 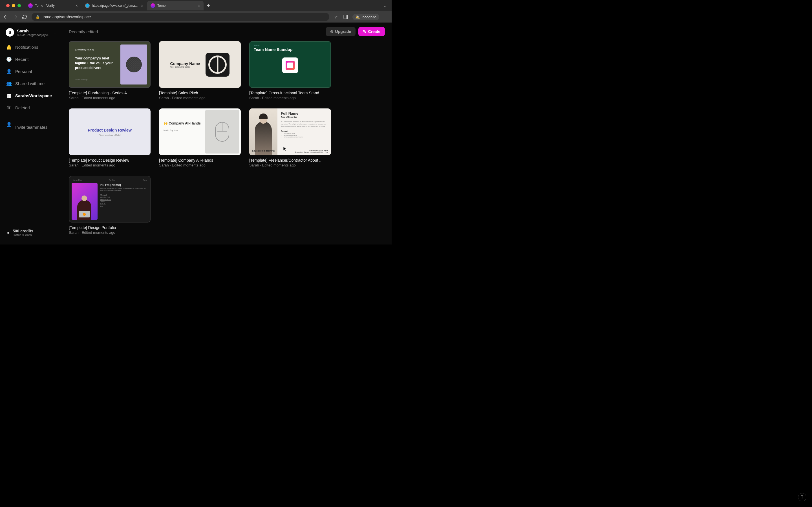 I want to click on document-card: Product Design Review [Team members] • […, so click(x=110, y=138).